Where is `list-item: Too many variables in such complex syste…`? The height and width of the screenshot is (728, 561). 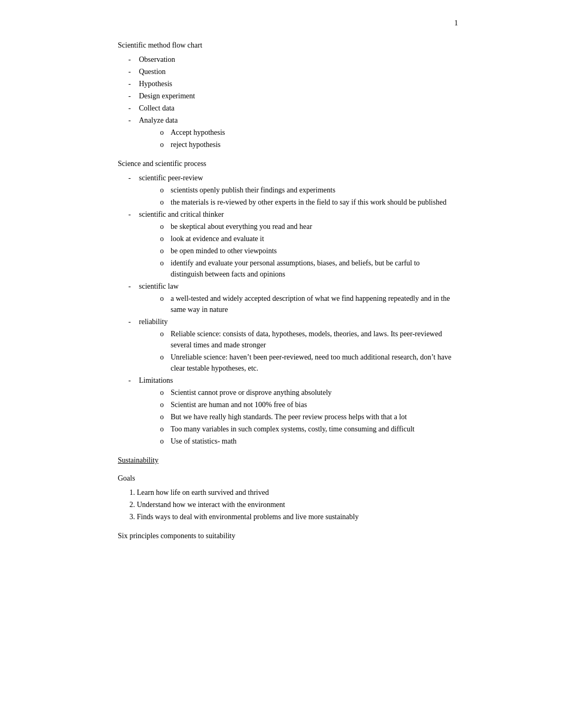
list-item: Too many variables in such complex syste… is located at coordinates (307, 429).